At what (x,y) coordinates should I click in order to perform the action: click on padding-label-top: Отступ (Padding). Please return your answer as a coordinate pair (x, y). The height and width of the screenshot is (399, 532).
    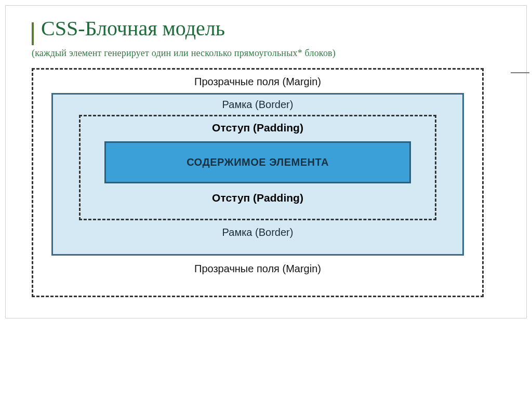
    Looking at the image, I should click on (258, 130).